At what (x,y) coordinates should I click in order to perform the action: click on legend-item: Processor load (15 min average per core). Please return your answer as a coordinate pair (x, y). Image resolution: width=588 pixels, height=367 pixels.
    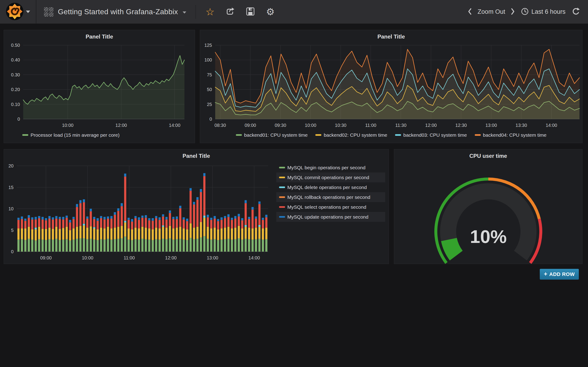
    Looking at the image, I should click on (71, 135).